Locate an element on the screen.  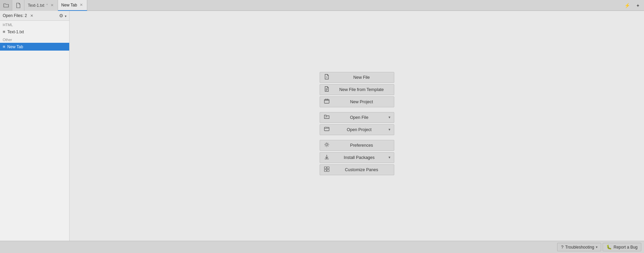
troubleshooting-icon: ? is located at coordinates (562, 247).